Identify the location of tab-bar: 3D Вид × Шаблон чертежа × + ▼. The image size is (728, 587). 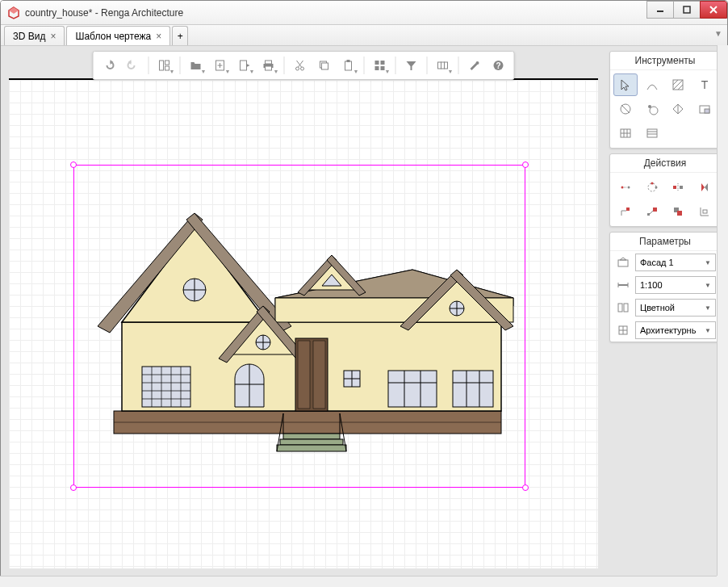
(364, 36).